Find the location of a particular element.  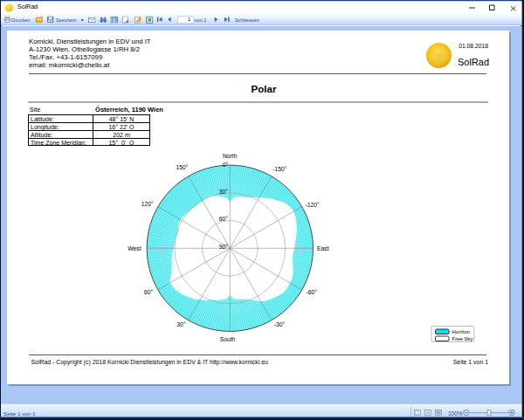

svg-text: 0° is located at coordinates (225, 164).